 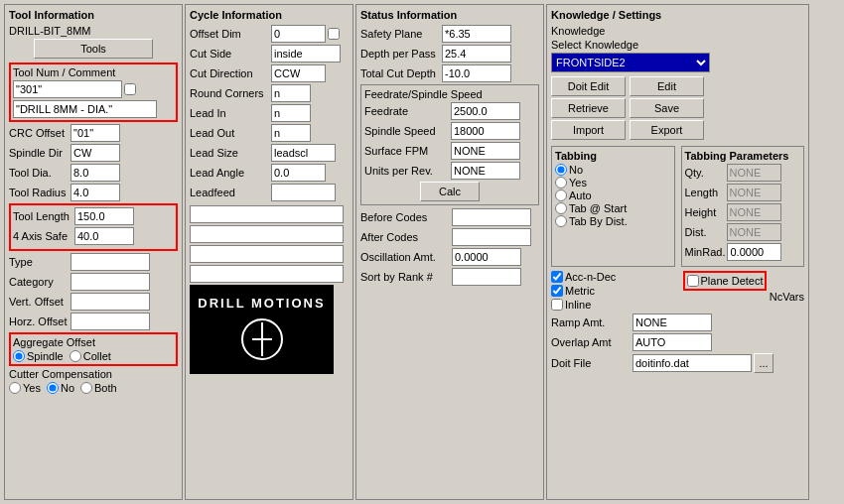 I want to click on total-cut-depth-input, so click(x=477, y=73).